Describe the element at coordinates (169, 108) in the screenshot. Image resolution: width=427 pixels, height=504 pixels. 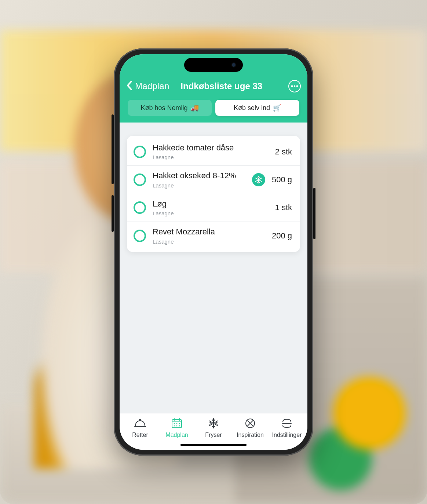
I see `buy-nemlig-button: Køb hos Nemlig 🚚` at that location.